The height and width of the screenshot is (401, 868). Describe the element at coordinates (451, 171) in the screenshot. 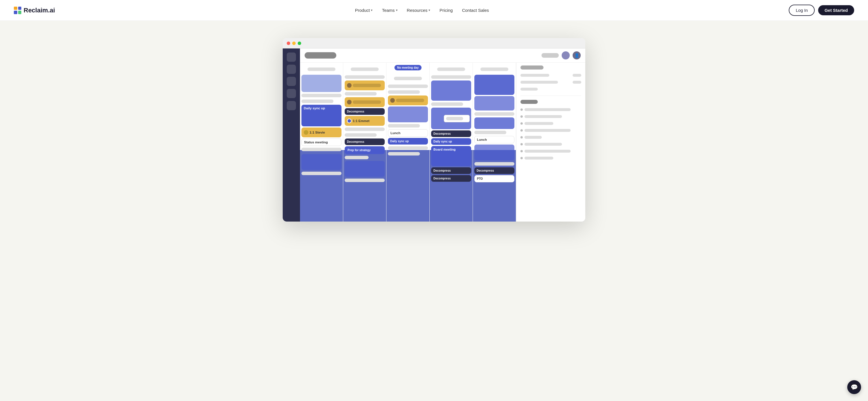

I see `event-thu-decompress-2: Decompress` at that location.